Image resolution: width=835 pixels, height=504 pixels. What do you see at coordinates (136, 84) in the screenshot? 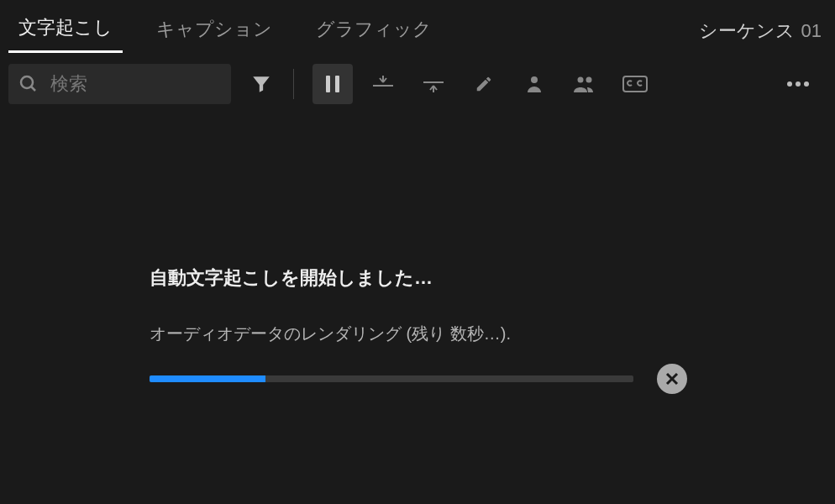
I see `search-input` at bounding box center [136, 84].